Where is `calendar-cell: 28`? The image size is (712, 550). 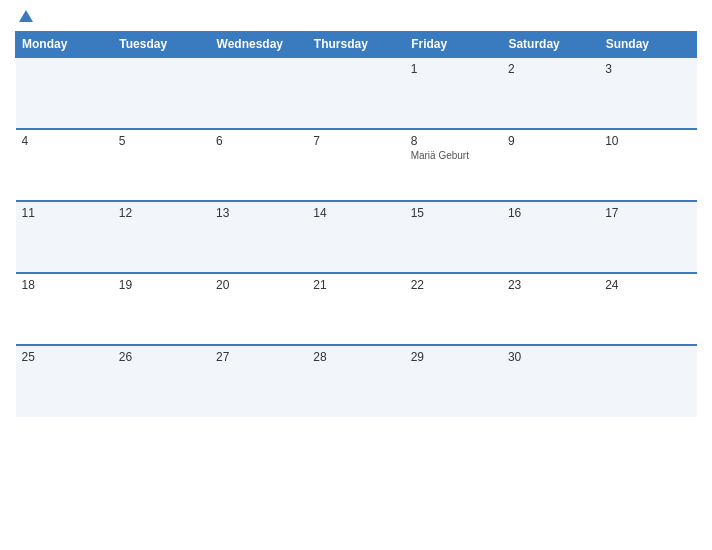
calendar-cell: 28 is located at coordinates (356, 381).